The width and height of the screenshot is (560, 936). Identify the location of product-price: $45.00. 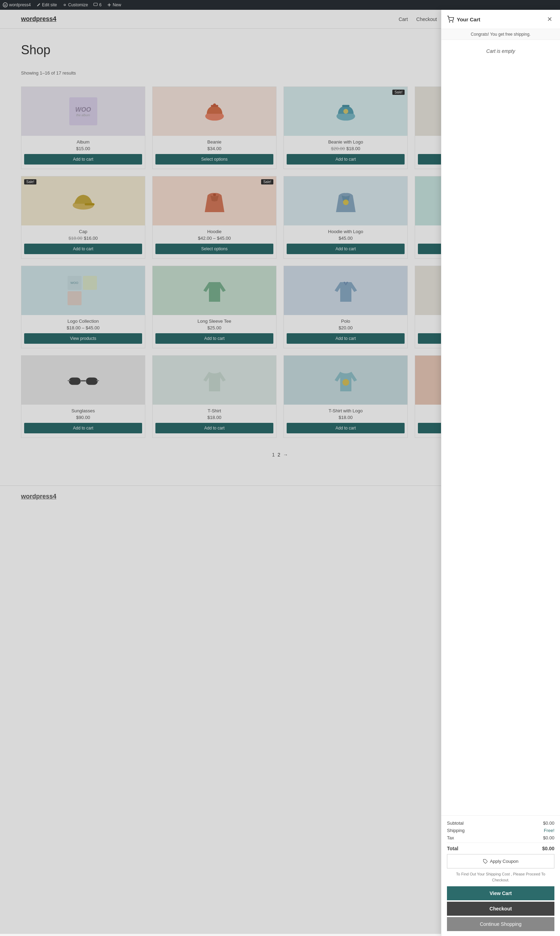
(346, 238).